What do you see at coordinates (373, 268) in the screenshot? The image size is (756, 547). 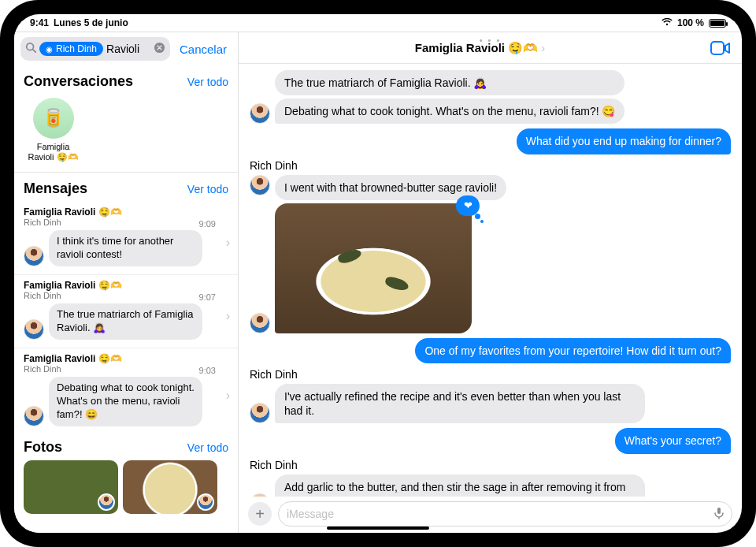 I see `image-attachment` at bounding box center [373, 268].